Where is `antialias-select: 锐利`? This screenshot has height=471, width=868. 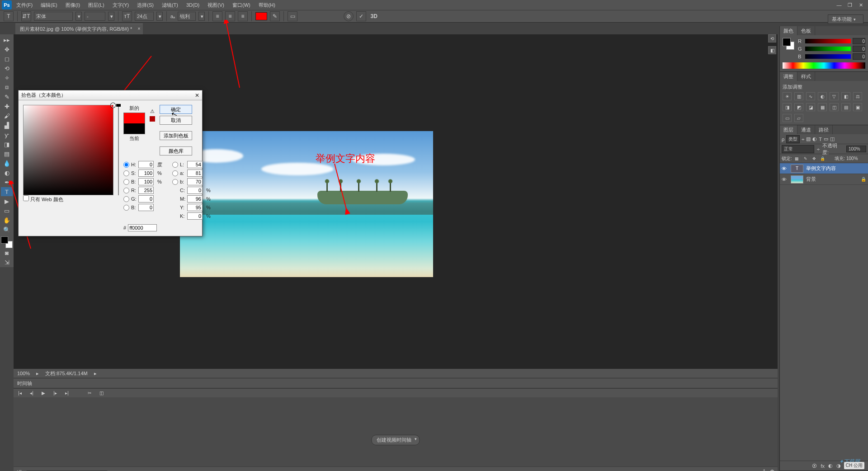 antialias-select: 锐利 is located at coordinates (187, 16).